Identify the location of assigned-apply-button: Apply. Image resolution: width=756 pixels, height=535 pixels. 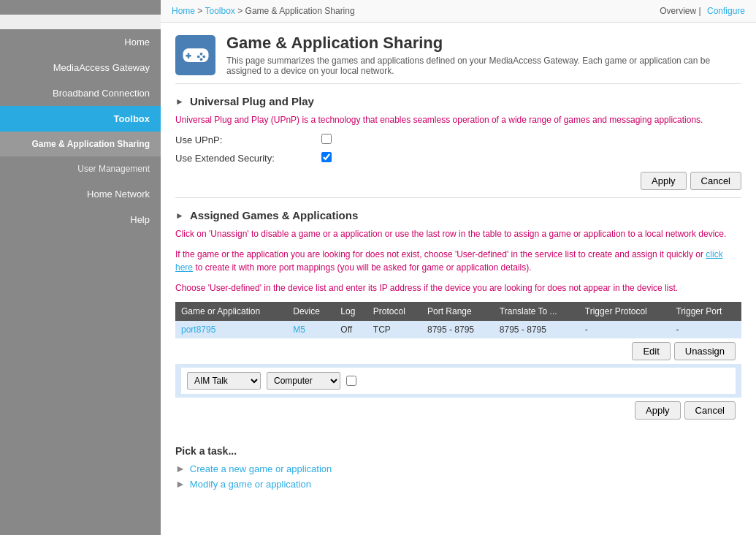
(657, 411).